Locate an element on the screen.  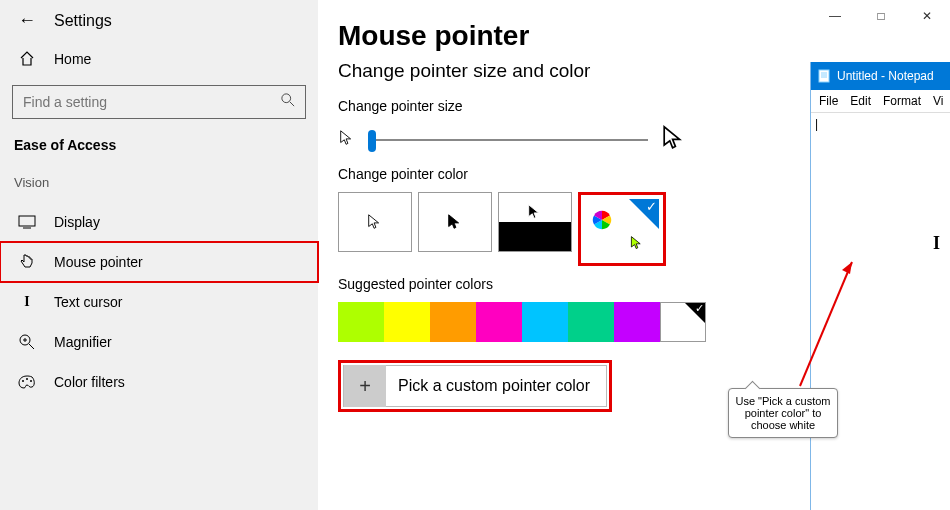
sidebar-item-label: Mouse pointer is located at coordinates (98, 262).